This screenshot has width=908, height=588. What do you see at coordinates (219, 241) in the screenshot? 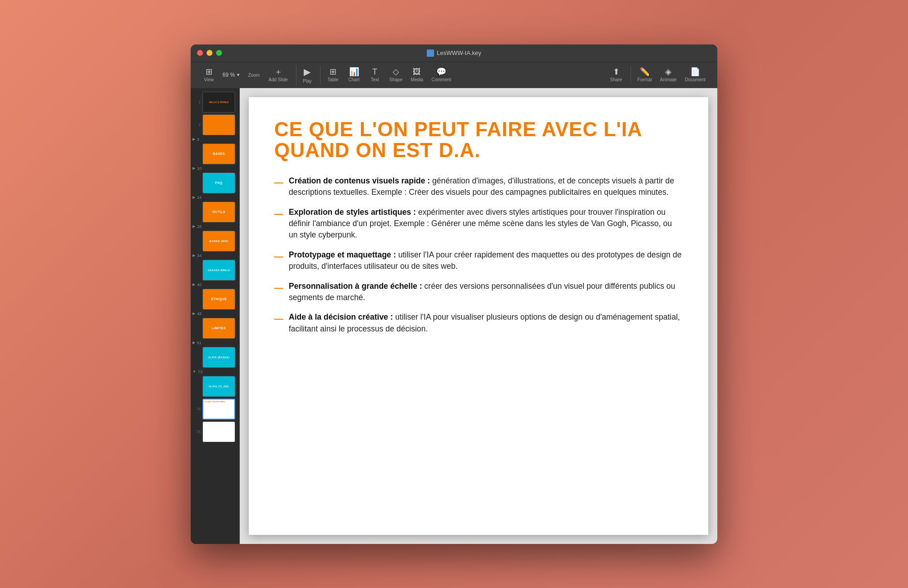
I see `slide-thumb-28: BASES (BIS)` at bounding box center [219, 241].